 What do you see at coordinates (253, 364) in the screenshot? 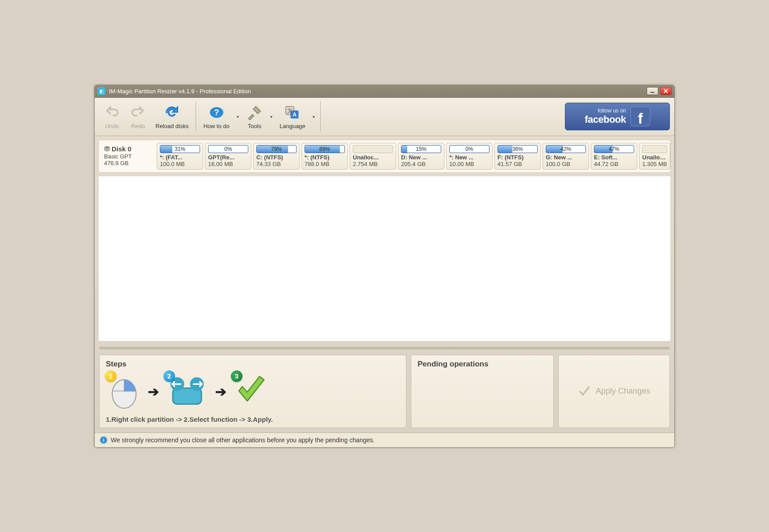
I see `steps-title: Steps` at bounding box center [253, 364].